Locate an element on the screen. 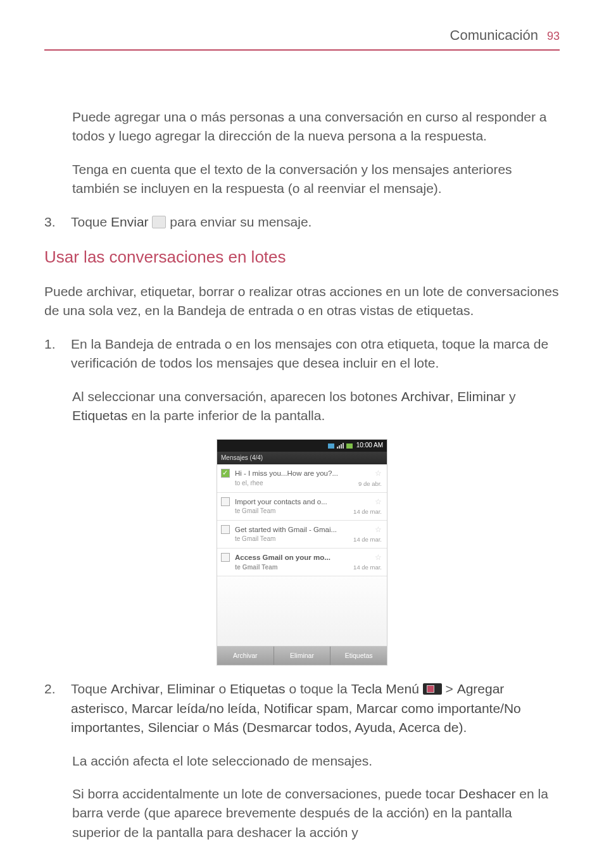  ui-label: Notificar spam is located at coordinates (306, 709).